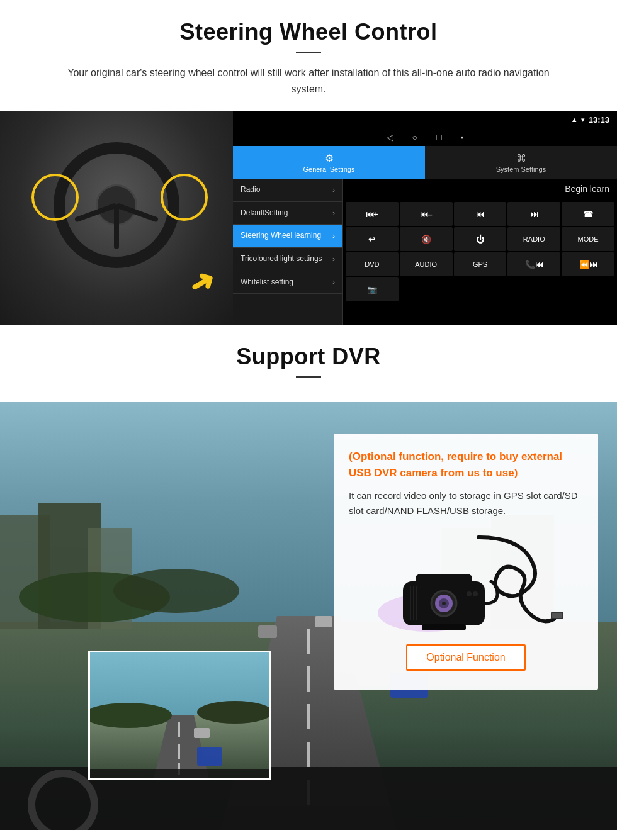 The image size is (617, 840). I want to click on ctrl-audio: AUDIO, so click(426, 264).